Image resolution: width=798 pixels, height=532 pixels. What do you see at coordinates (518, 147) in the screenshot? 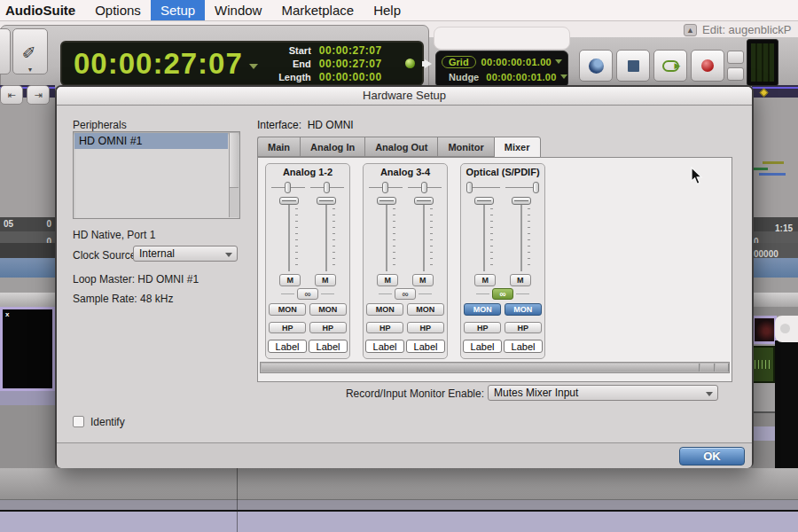
I see `tab-mixer: Mixer` at bounding box center [518, 147].